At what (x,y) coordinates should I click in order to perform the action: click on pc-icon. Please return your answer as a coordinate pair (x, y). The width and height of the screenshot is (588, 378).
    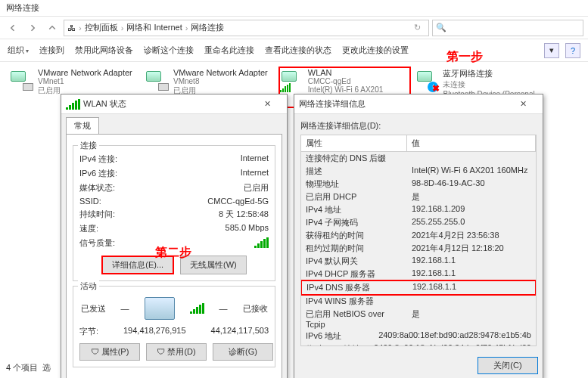
    Looking at the image, I should click on (160, 308).